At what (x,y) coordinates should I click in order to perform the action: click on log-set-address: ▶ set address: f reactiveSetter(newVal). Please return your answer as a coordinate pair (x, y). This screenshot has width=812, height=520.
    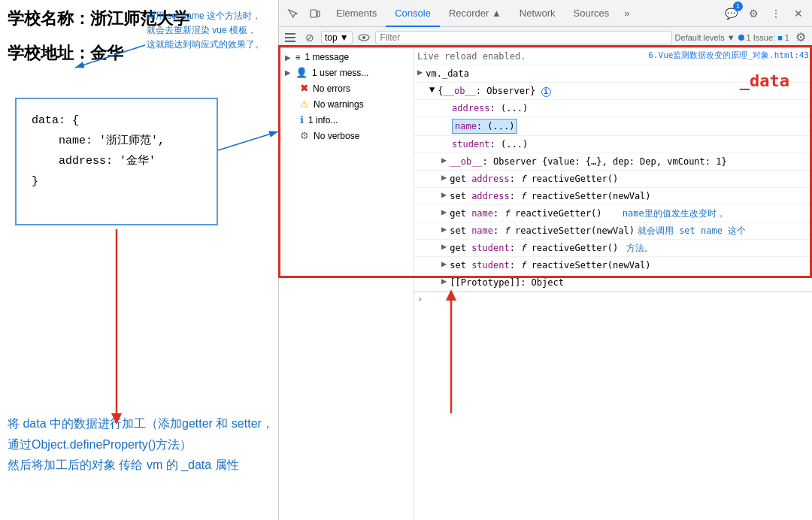
    Looking at the image, I should click on (614, 197).